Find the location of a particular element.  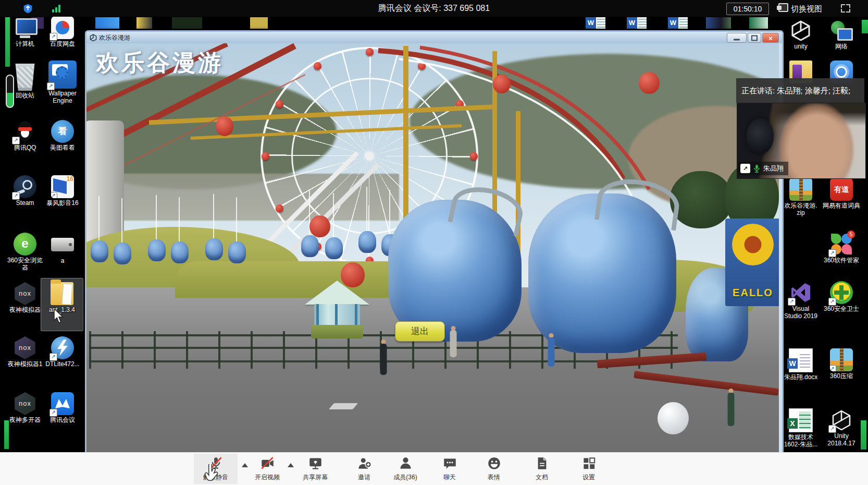

desktop-icon-ant-folder: ant_1.3.4 is located at coordinates (62, 305).